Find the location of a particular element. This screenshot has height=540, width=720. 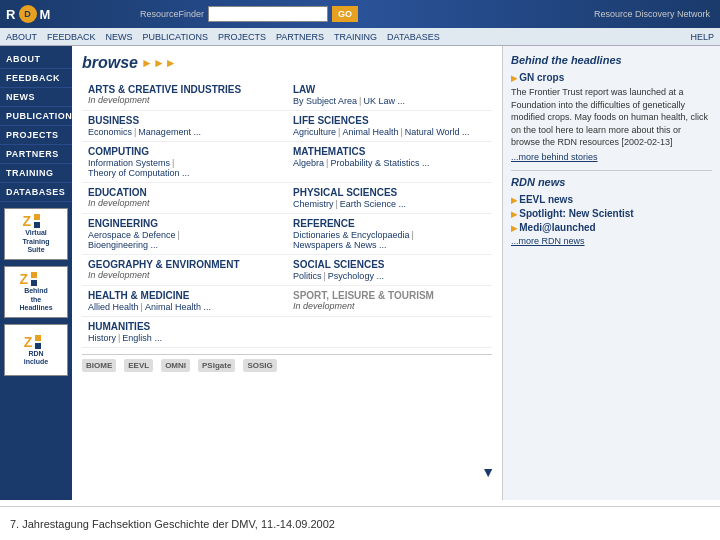

nav-databases: DATABASES is located at coordinates (414, 37).